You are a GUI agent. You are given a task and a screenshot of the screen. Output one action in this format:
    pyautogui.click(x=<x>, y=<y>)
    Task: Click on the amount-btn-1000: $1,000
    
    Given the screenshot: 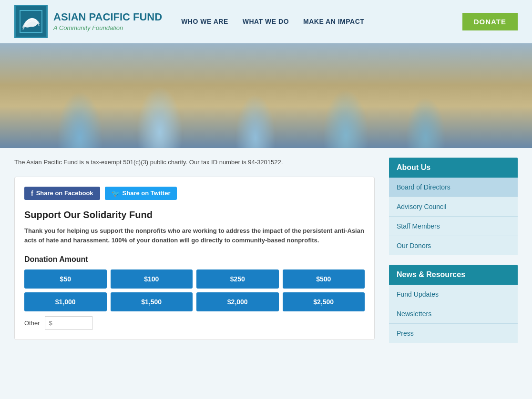 What is the action you would take?
    pyautogui.click(x=66, y=302)
    